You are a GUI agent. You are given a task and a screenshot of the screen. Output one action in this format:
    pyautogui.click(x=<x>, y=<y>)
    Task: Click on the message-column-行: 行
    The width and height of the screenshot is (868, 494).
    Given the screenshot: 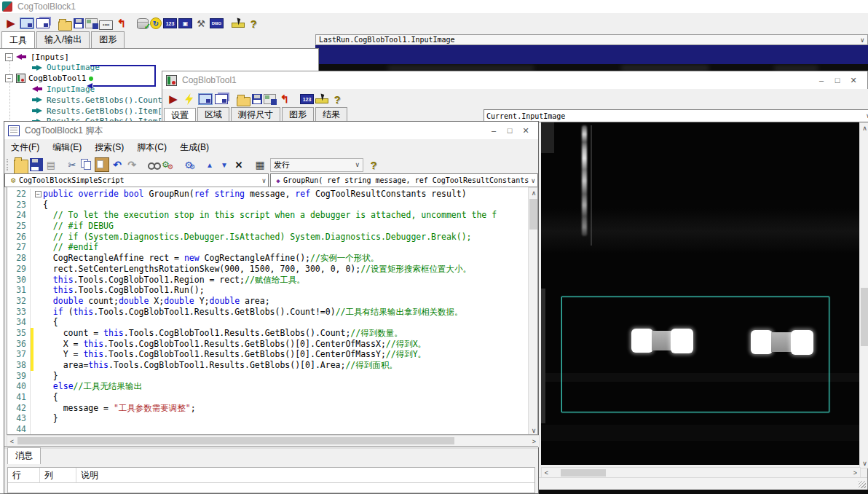 What is the action you would take?
    pyautogui.click(x=24, y=475)
    